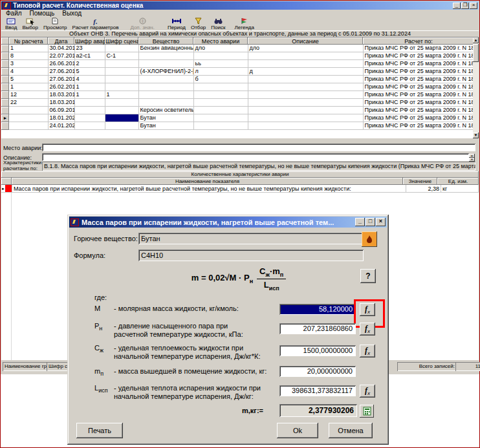 This screenshot has height=448, width=480. What do you see at coordinates (318, 371) in the screenshot?
I see `released-mass-input: 20,000000000` at bounding box center [318, 371].